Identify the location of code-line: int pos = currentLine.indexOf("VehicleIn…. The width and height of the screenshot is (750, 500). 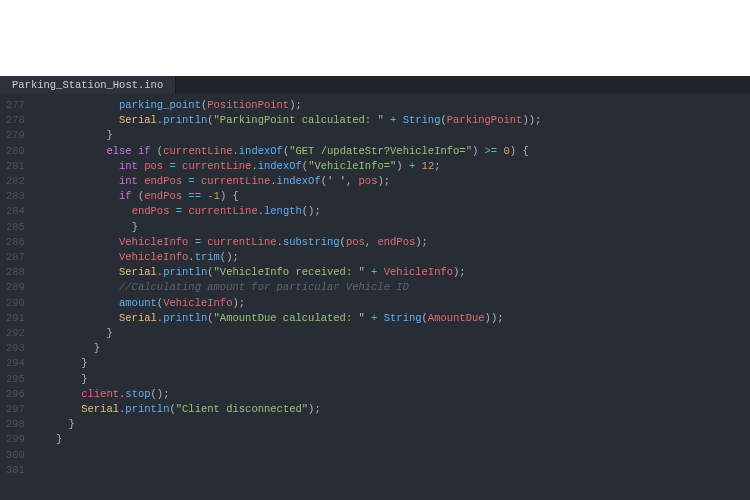
(403, 166).